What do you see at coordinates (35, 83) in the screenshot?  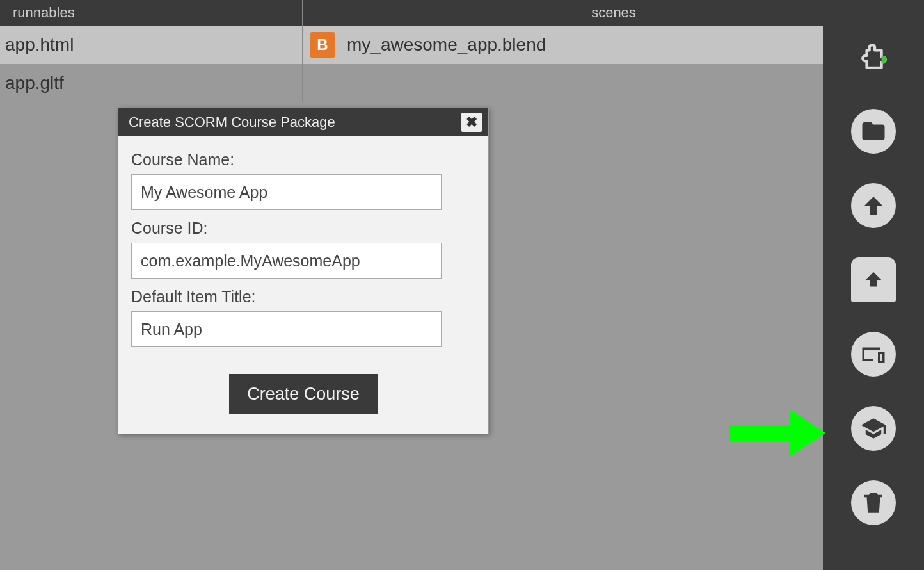 I see `file-name: app.gltf` at bounding box center [35, 83].